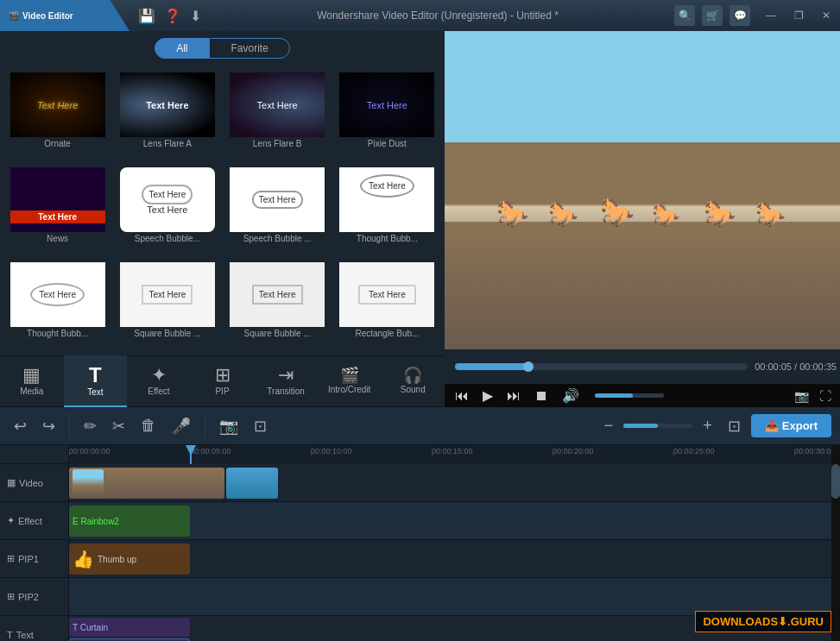 The image size is (840, 641). Describe the element at coordinates (21, 426) in the screenshot. I see `undo-button: ↩` at that location.